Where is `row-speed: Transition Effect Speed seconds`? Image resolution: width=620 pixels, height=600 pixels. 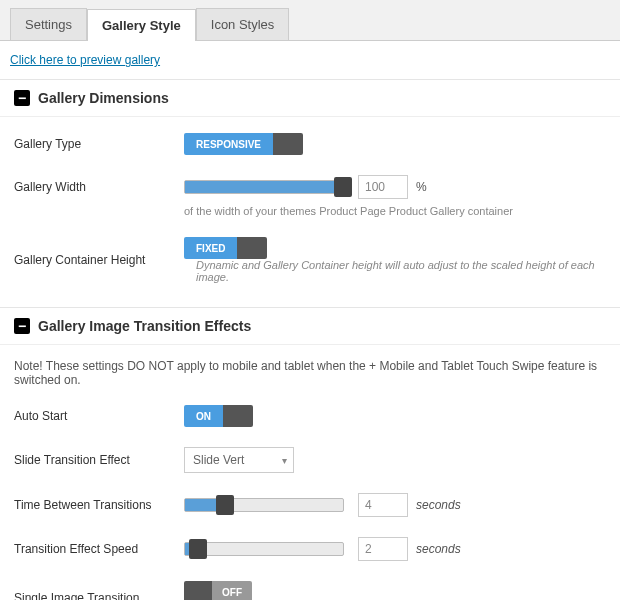
row-speed: Transition Effect Speed seconds is located at coordinates (310, 549).